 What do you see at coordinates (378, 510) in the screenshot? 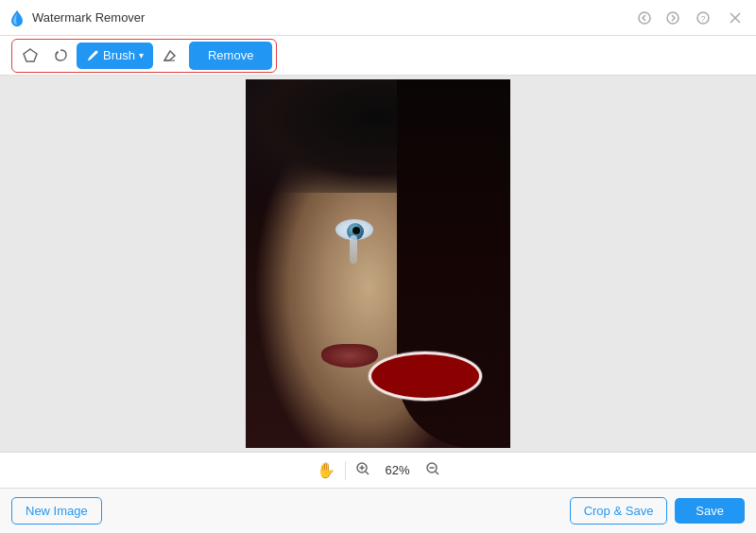
I see `action-bar: New Image Crop & Save Save` at bounding box center [378, 510].